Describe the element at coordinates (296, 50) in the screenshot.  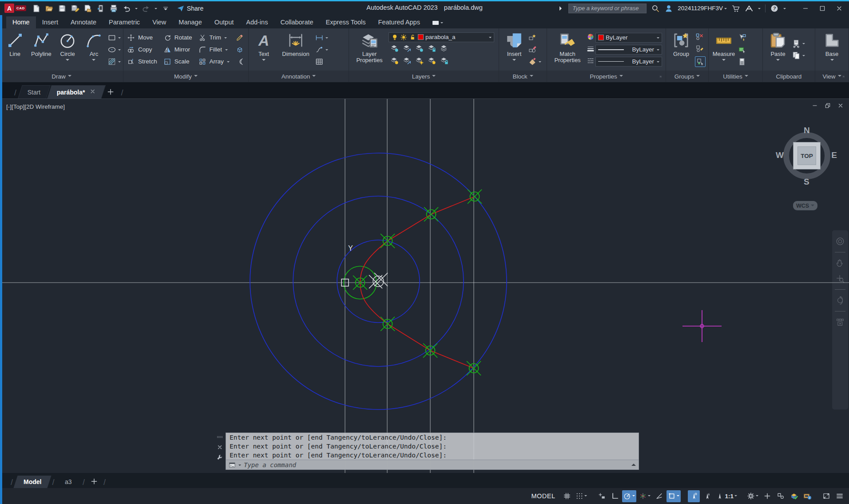
I see `dimension-button: Dimension` at that location.